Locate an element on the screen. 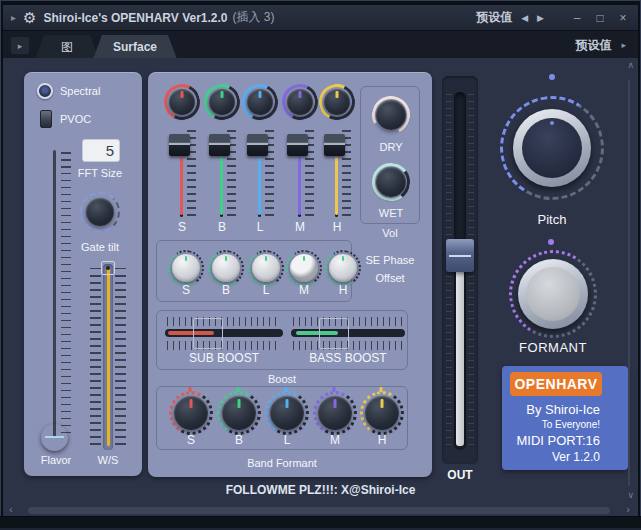 This screenshot has height=530, width=641. band-fader-h is located at coordinates (337, 176).